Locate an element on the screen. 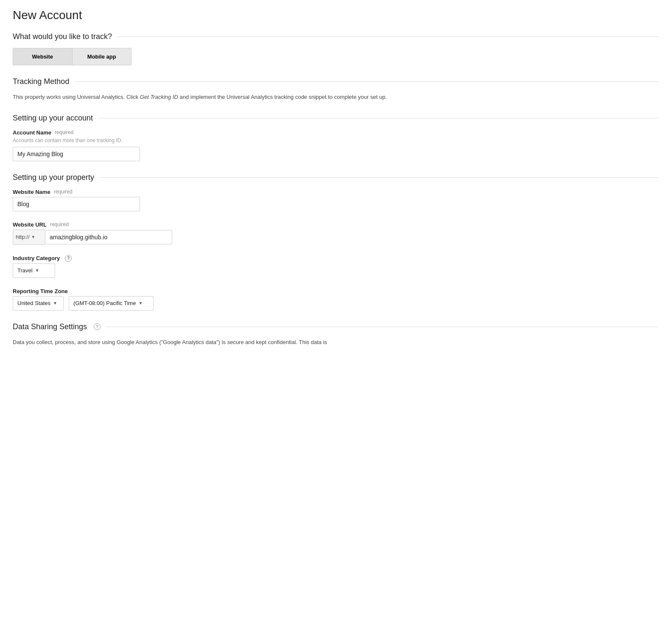  data-sharing-help-icon: ? is located at coordinates (97, 327).